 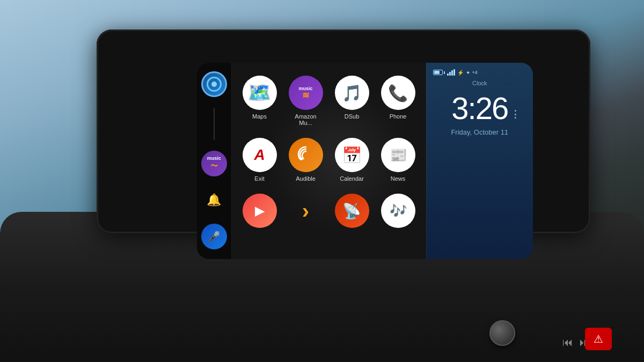 What do you see at coordinates (260, 101) in the screenshot?
I see `app-maps: 🗺️ Maps` at bounding box center [260, 101].